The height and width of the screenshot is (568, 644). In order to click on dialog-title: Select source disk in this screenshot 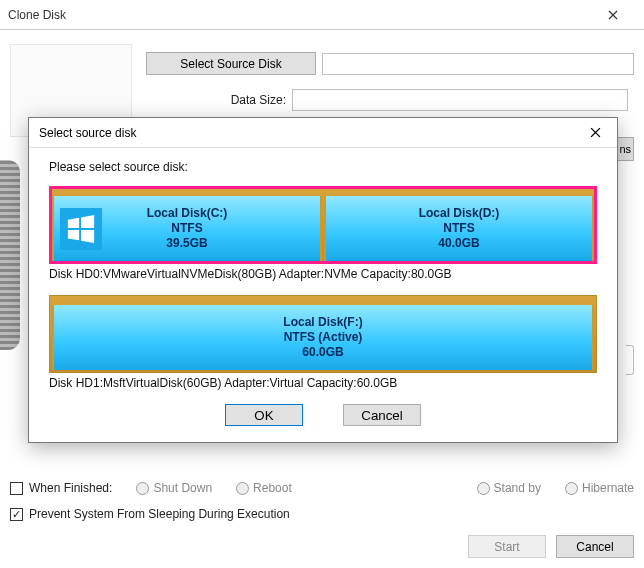, I will do `click(306, 133)`.